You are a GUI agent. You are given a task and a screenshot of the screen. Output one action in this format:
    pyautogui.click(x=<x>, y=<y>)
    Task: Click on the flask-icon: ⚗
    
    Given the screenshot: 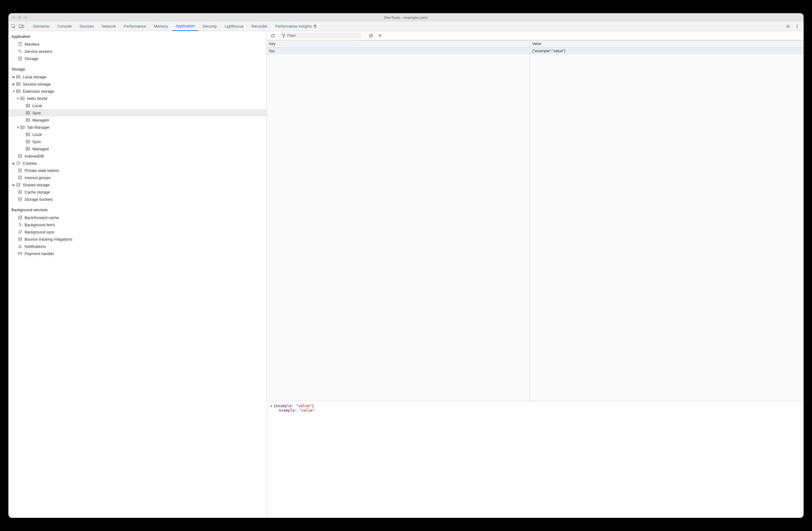 What is the action you would take?
    pyautogui.click(x=315, y=26)
    